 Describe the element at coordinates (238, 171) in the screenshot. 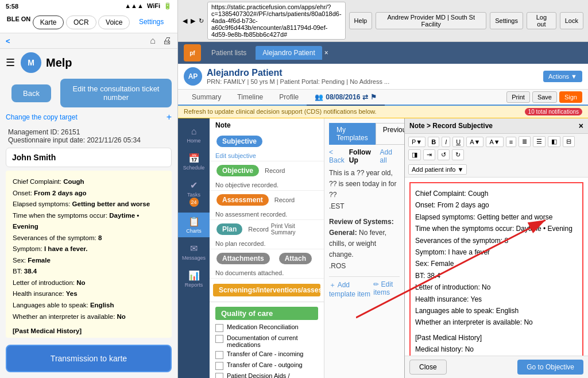

I see `objective-button: Objective` at that location.